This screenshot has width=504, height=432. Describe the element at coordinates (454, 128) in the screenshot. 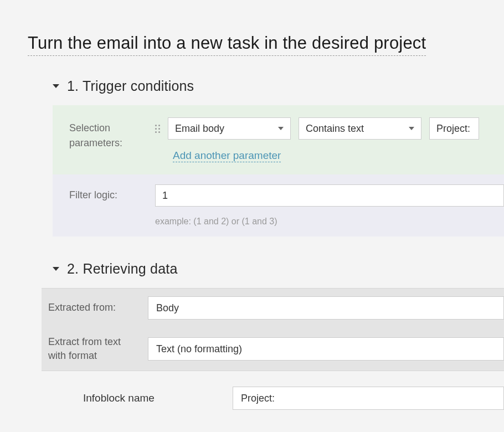

I see `param-value-input: Project:` at that location.